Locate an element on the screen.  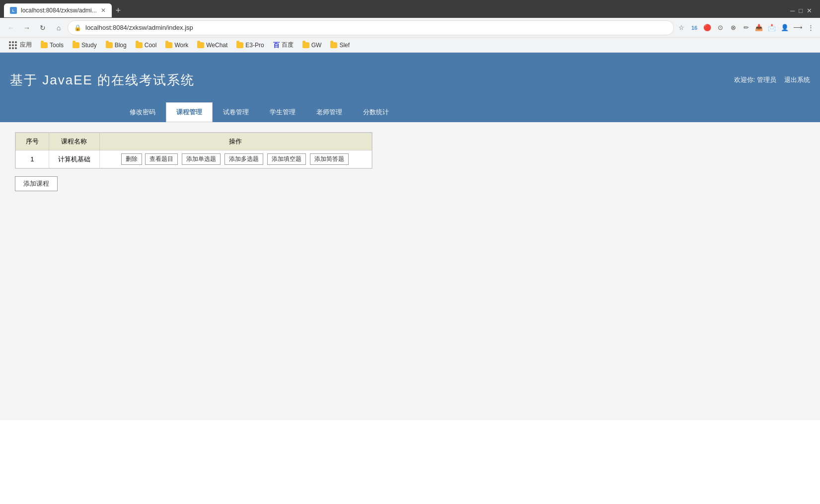
nav-change-password: 修改密码 is located at coordinates (143, 112).